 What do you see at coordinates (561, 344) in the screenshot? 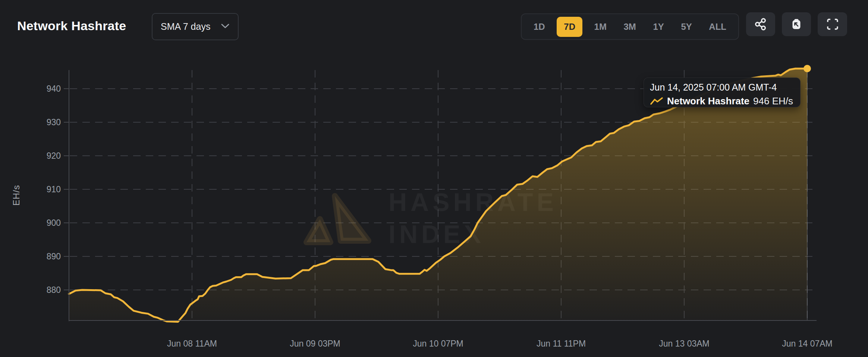
I see `x-tick-label: Jun 11 11PM` at bounding box center [561, 344].